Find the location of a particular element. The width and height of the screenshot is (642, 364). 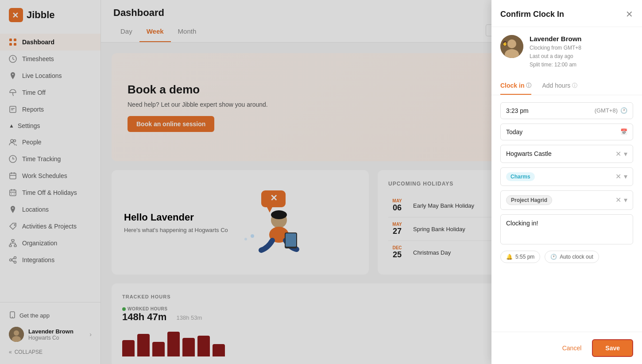

calendar-icon: 📅 is located at coordinates (624, 132).